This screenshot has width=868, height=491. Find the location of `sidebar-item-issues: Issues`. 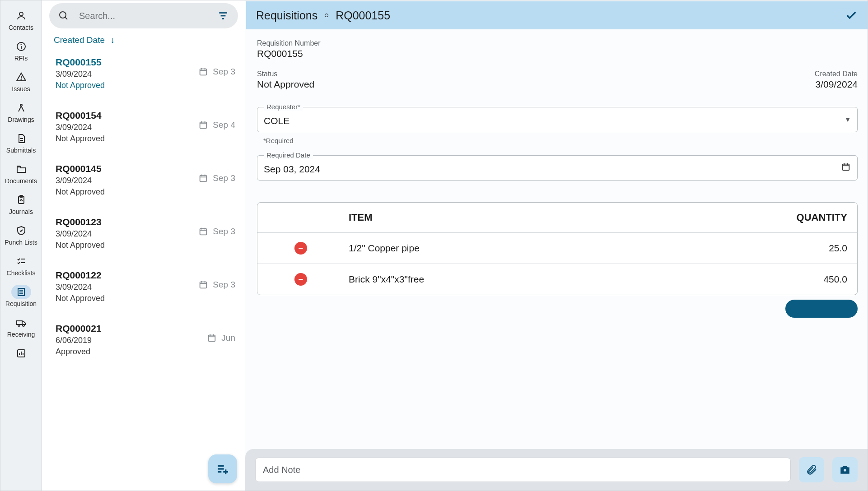

sidebar-item-issues: Issues is located at coordinates (21, 82).